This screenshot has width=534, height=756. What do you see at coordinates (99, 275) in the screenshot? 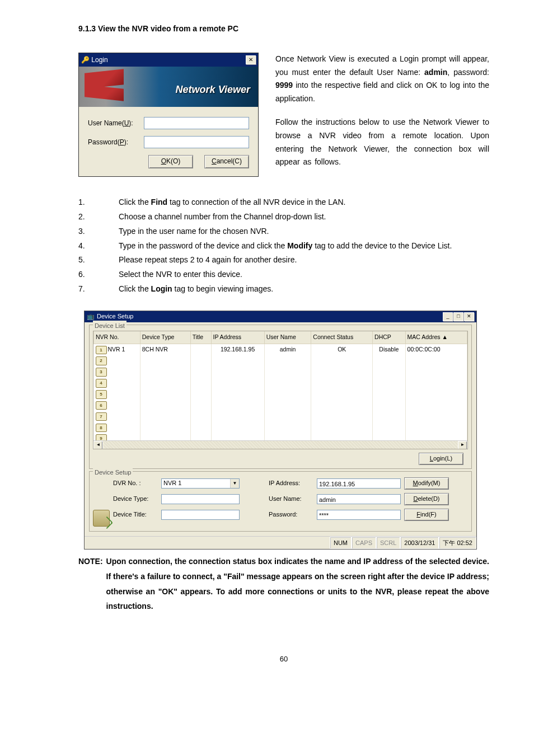
I see `step-number: 6.` at bounding box center [99, 275].